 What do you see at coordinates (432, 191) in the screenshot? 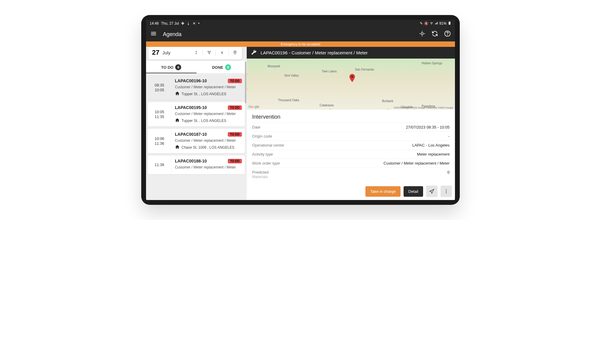
I see `navigate-button` at bounding box center [432, 191].